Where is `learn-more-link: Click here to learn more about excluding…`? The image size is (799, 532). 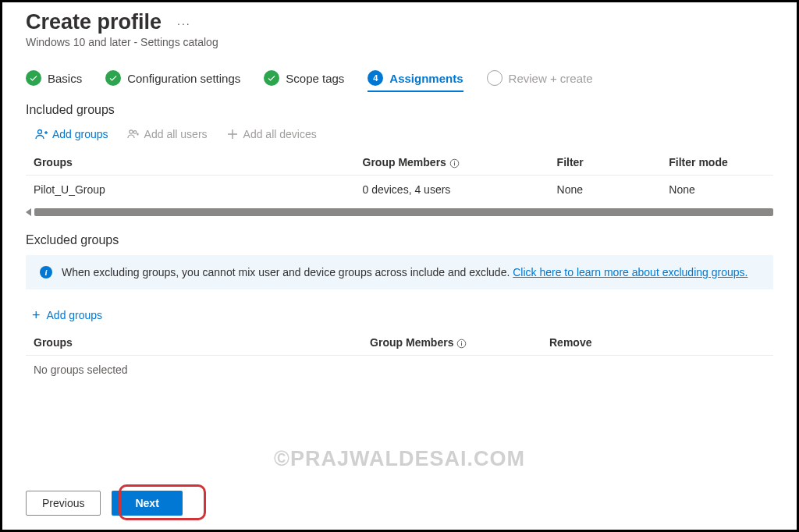 learn-more-link: Click here to learn more about excluding… is located at coordinates (630, 272).